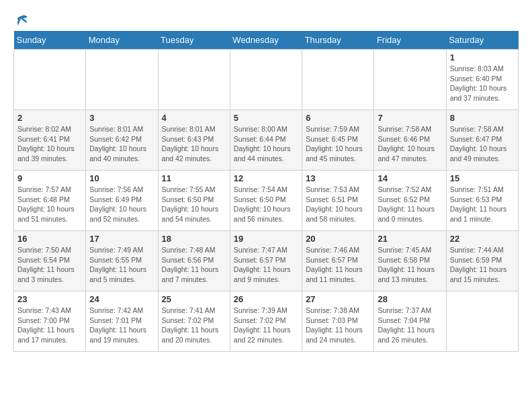 The width and height of the screenshot is (532, 411). I want to click on weekday-saturday: Saturday, so click(482, 40).